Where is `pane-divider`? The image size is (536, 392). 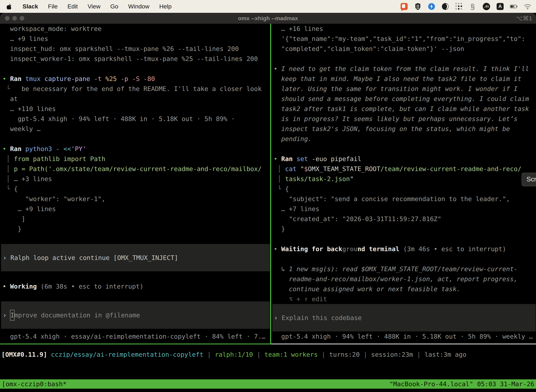
pane-divider is located at coordinates (271, 184).